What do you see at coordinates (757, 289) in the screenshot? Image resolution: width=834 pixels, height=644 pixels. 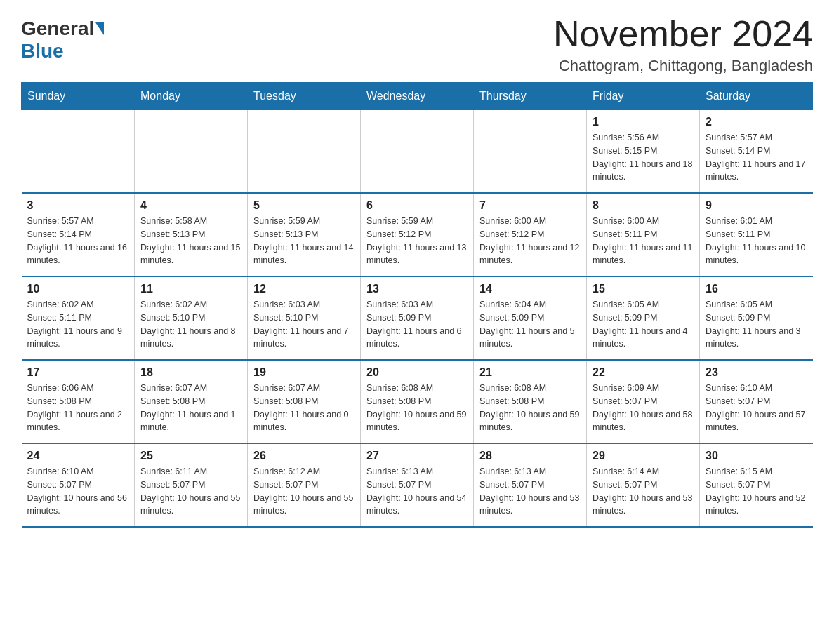 I see `day-number: 16` at bounding box center [757, 289].